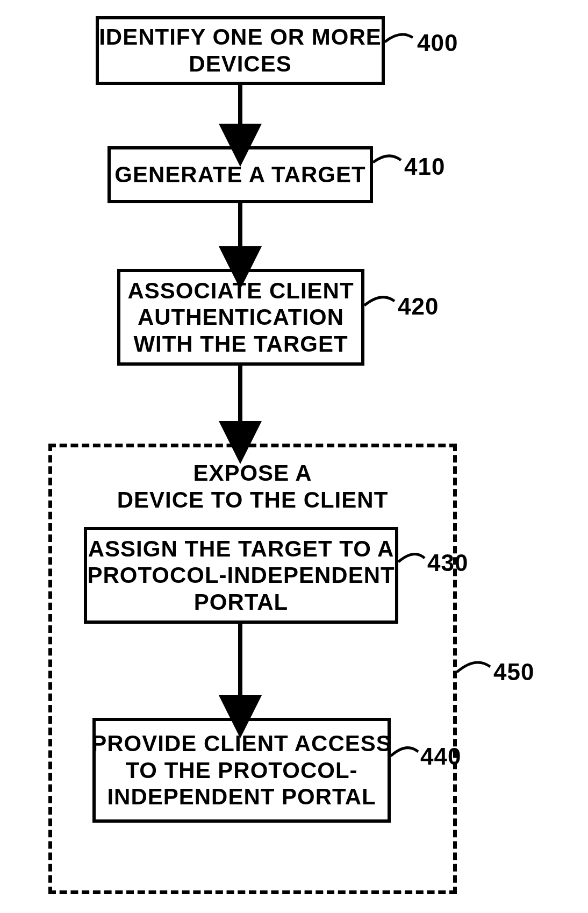  What do you see at coordinates (514, 672) in the screenshot?
I see `group-450-ref: 450` at bounding box center [514, 672].